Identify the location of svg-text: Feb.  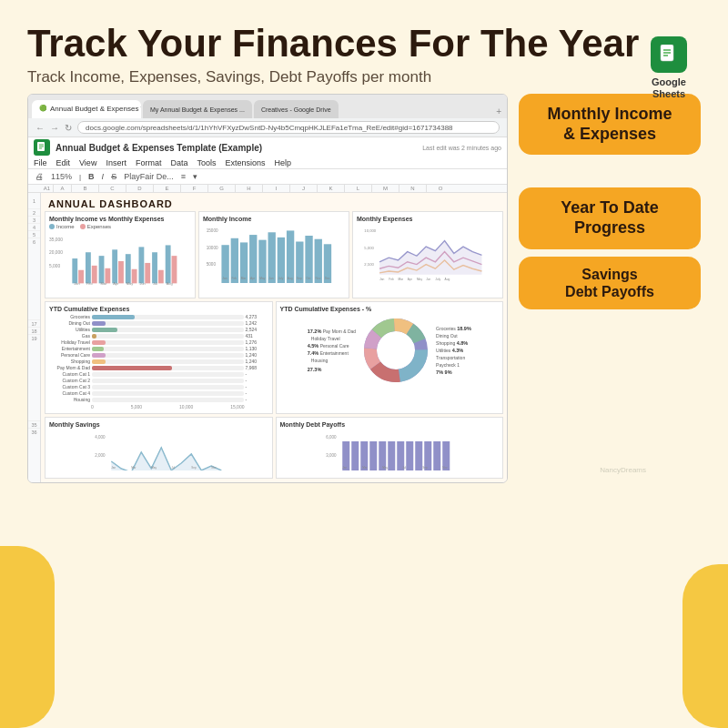
(235, 278).